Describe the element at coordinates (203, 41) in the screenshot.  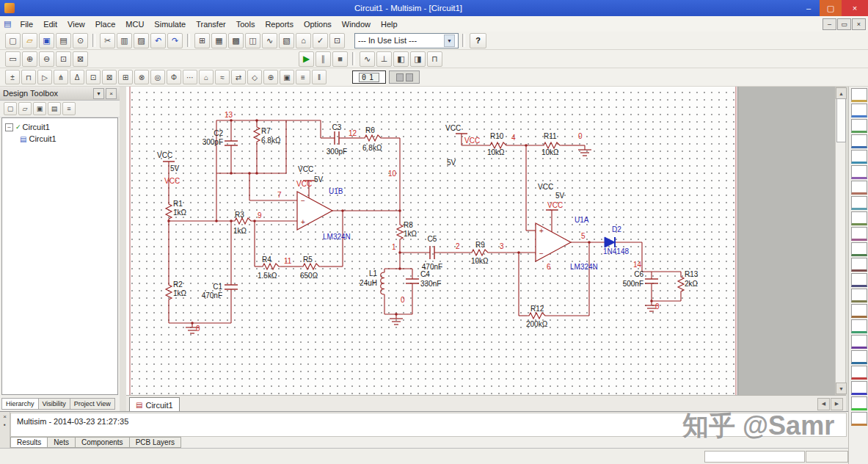
I see `toggle-design-toolbox-button: ⊞` at that location.